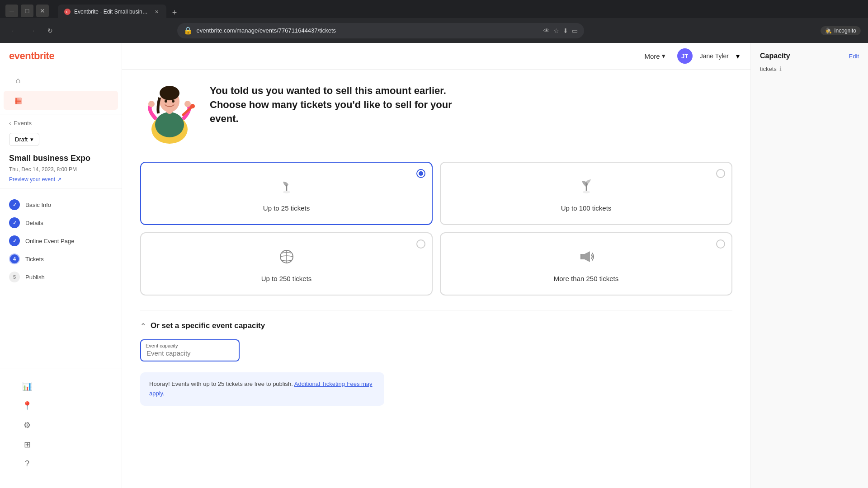 This screenshot has width=868, height=488. What do you see at coordinates (809, 266) in the screenshot?
I see `right-panel: Capacity Edit tickets ℹ` at bounding box center [809, 266].